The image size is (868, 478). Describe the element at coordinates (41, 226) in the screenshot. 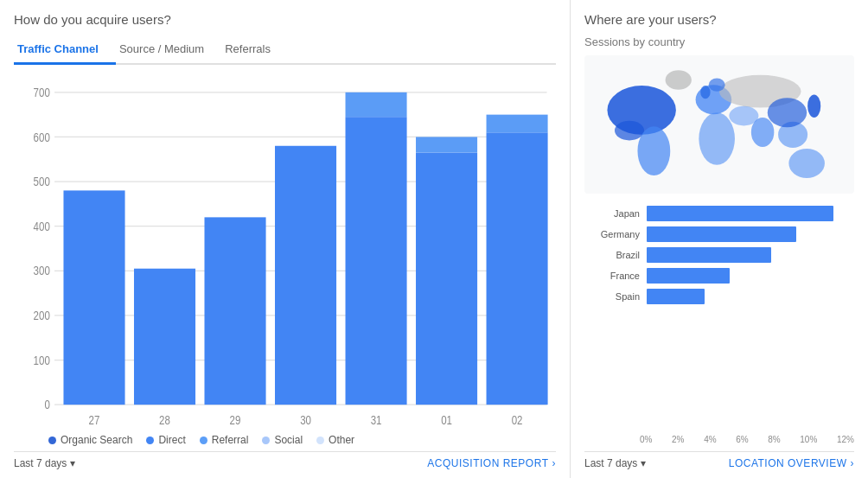

I see `svg-text: 400` at that location.